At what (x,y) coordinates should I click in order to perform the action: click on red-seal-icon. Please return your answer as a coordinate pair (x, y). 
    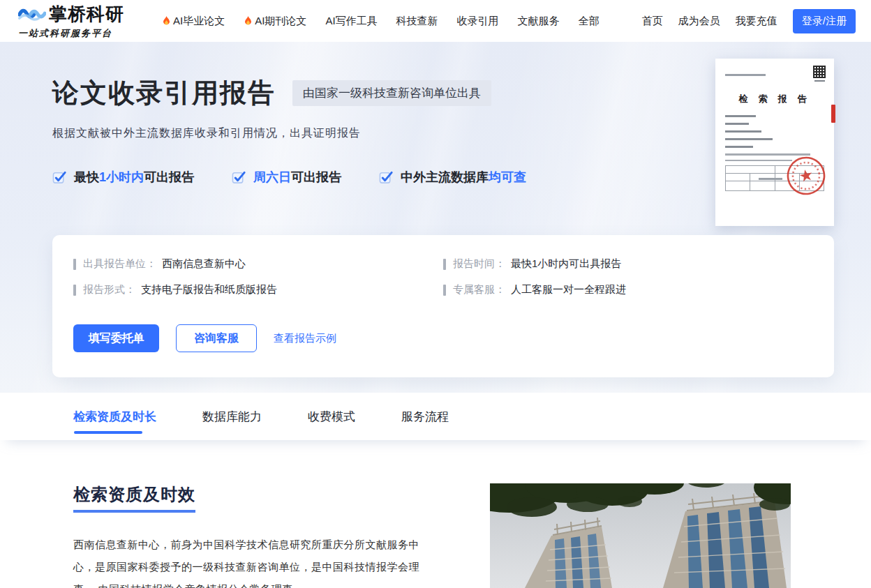
    Looking at the image, I should click on (805, 176).